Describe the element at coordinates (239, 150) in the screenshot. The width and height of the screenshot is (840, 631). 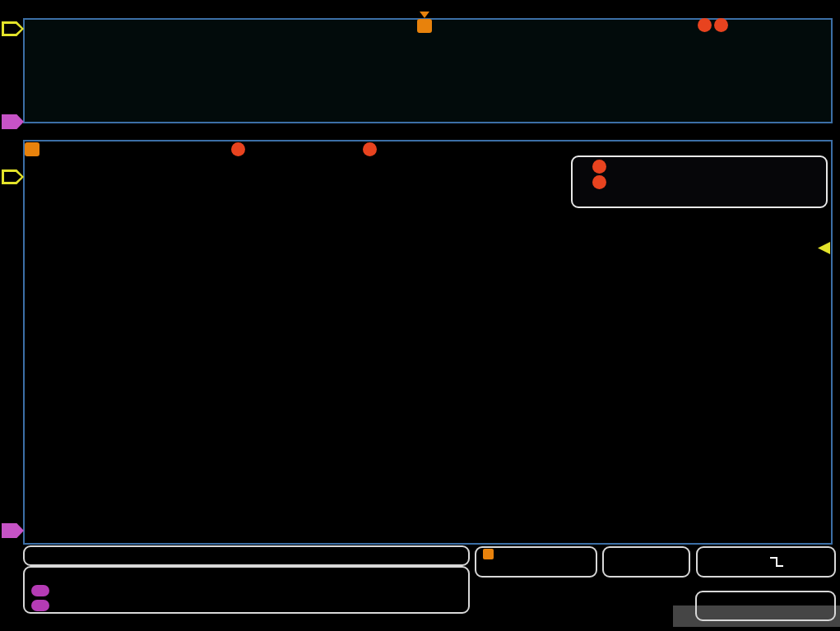
I see `cursor-a-handle` at that location.